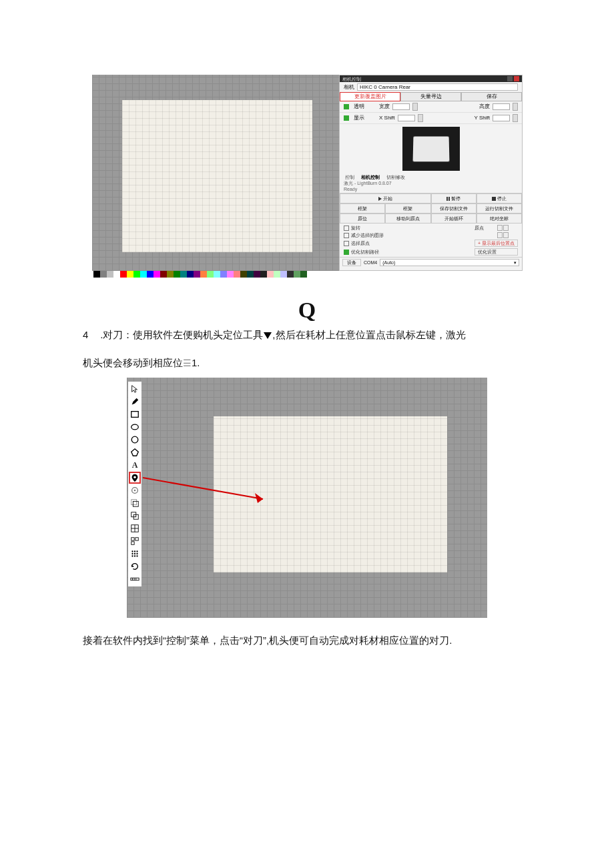 This screenshot has width=614, height=868. What do you see at coordinates (408, 219) in the screenshot?
I see `move-origin-button: 移动到原点` at bounding box center [408, 219].